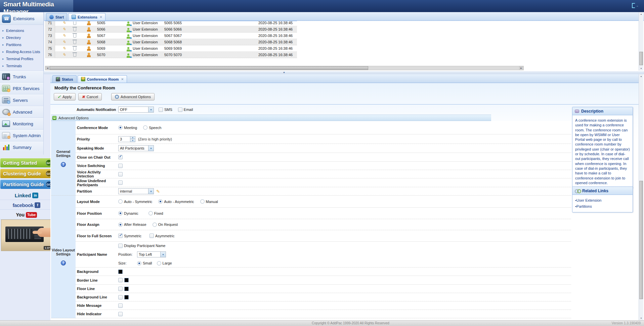 This screenshot has width=644, height=326. Describe the element at coordinates (22, 100) in the screenshot. I see `sidebar-section-servers: Servers` at that location.